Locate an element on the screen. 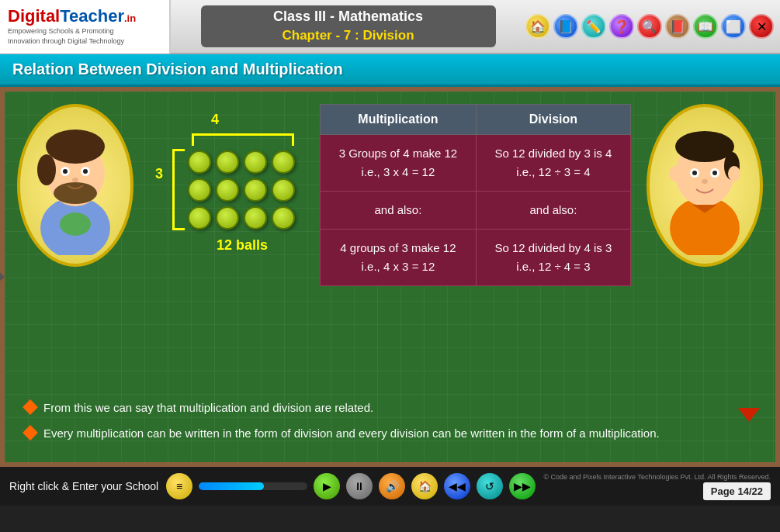 The height and width of the screenshot is (532, 780). bullet-item-2: Every multiplication can be written in t… is located at coordinates (394, 434).